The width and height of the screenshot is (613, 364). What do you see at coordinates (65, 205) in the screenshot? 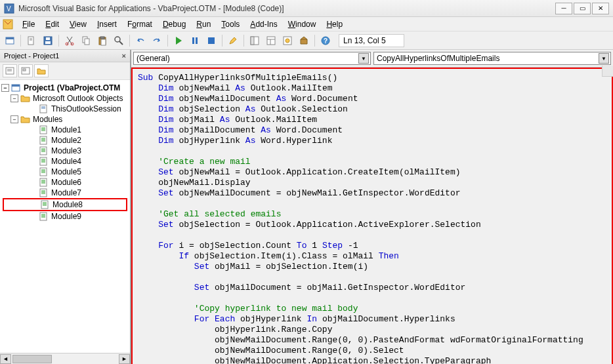
I see `tree-item-module8: Module8` at bounding box center [65, 205].